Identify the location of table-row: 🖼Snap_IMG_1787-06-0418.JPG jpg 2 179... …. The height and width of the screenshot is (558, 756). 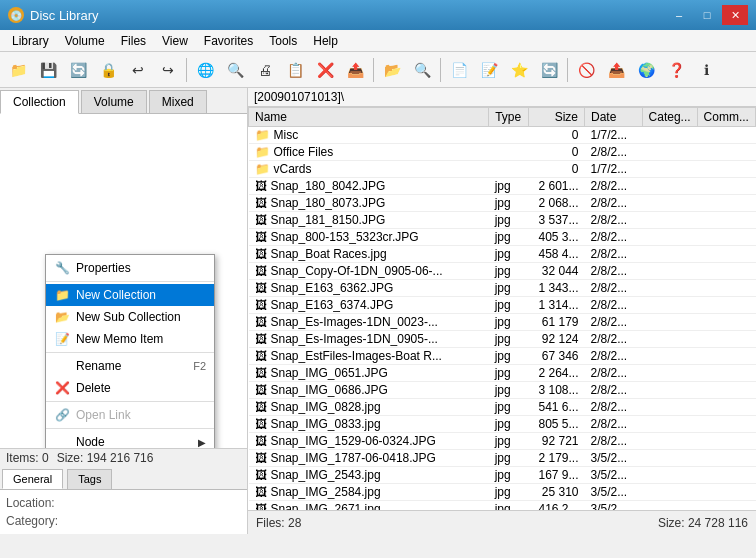
(502, 458).